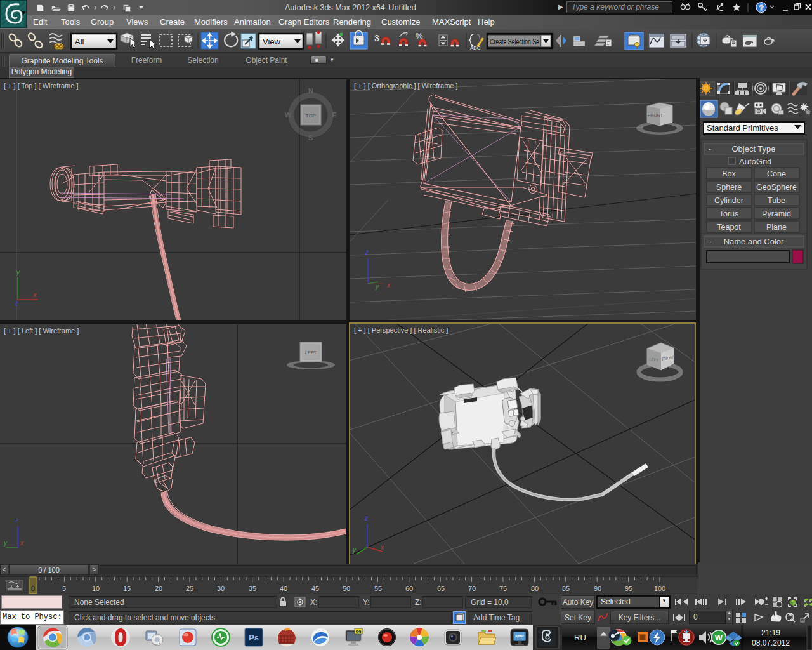  I want to click on svg-text: 25, so click(190, 588).